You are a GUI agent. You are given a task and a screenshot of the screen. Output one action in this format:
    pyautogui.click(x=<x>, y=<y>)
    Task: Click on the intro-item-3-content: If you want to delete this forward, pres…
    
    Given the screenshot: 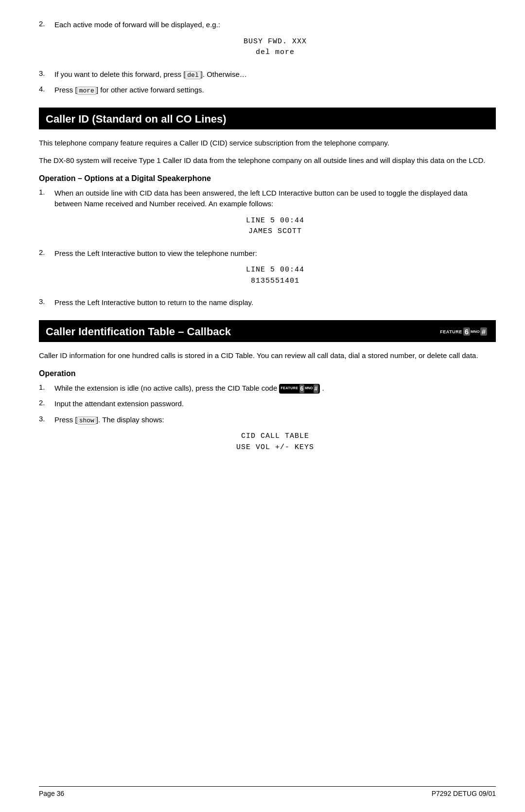 What is the action you would take?
    pyautogui.click(x=275, y=75)
    